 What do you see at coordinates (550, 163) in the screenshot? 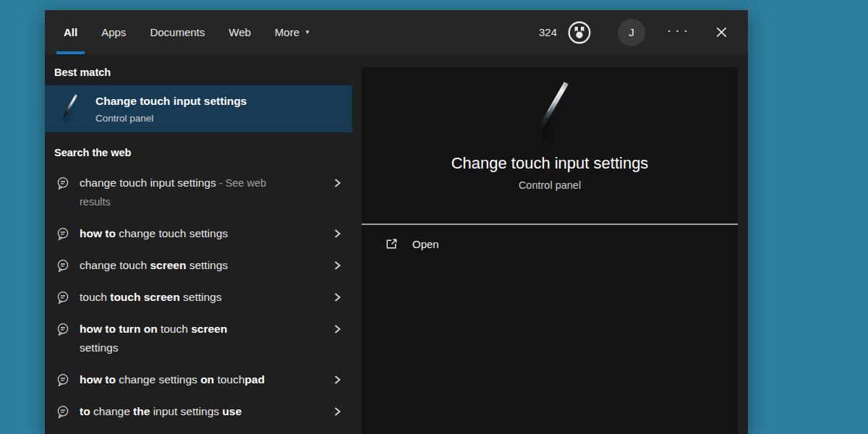
I see `preview-title: Change touch input settings` at bounding box center [550, 163].